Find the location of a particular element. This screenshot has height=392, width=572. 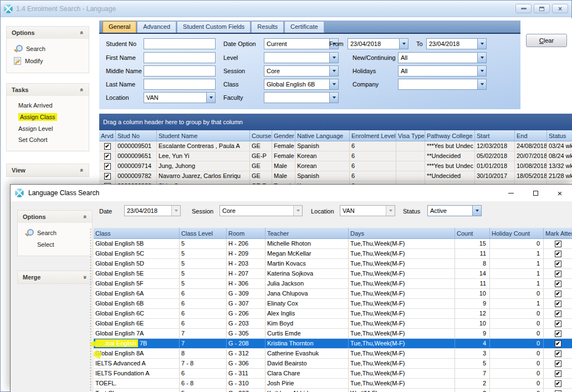

options-panel-header: Options « is located at coordinates (48, 33).